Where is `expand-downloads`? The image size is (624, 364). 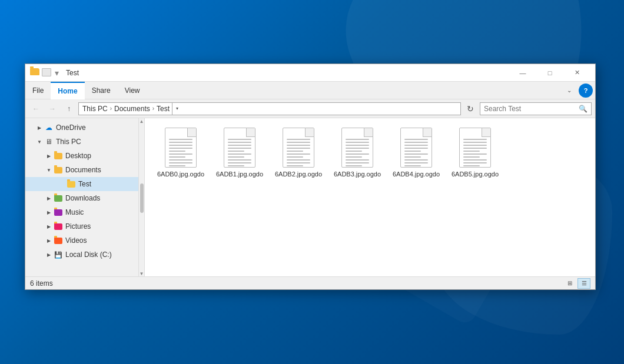
expand-downloads is located at coordinates (49, 198).